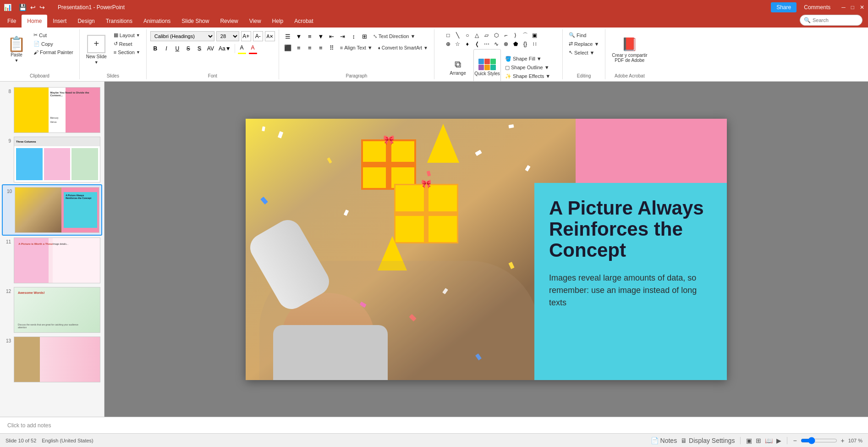  I want to click on slide-thumb-11: 11 A Picture is Worth a Thousand Words I…, so click(52, 260).